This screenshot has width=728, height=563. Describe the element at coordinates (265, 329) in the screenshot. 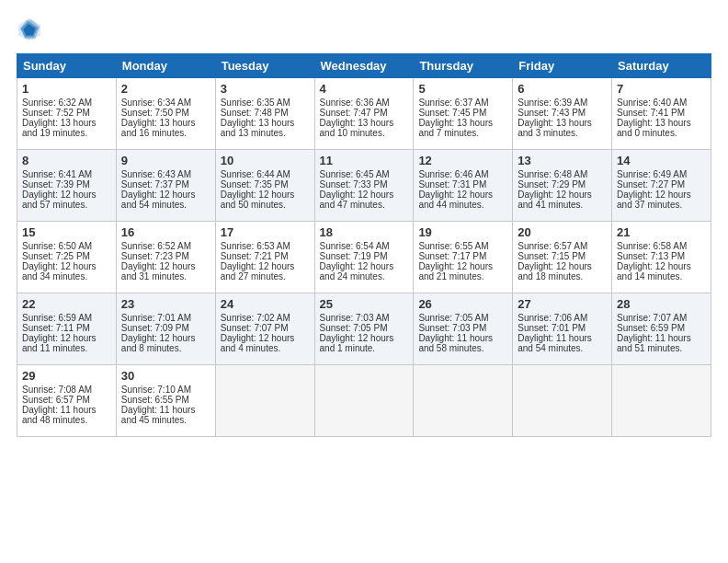

I see `calendar-cell: 24 Sunrise: 7:02 AM Sunset: 7:07 PM Dayl…` at that location.